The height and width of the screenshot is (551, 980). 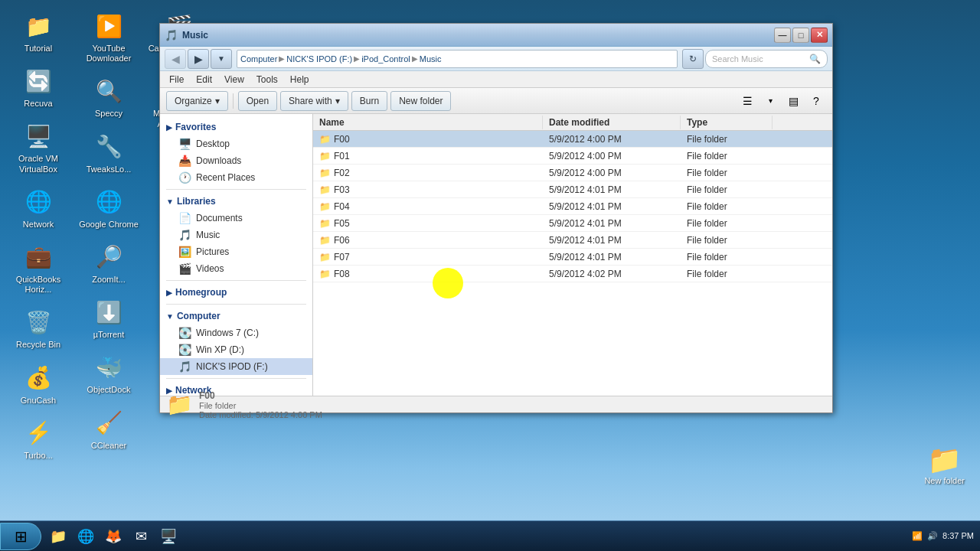 I want to click on desktop-icon-recuva: 🔄 Recuva, so click(x=38, y=87).